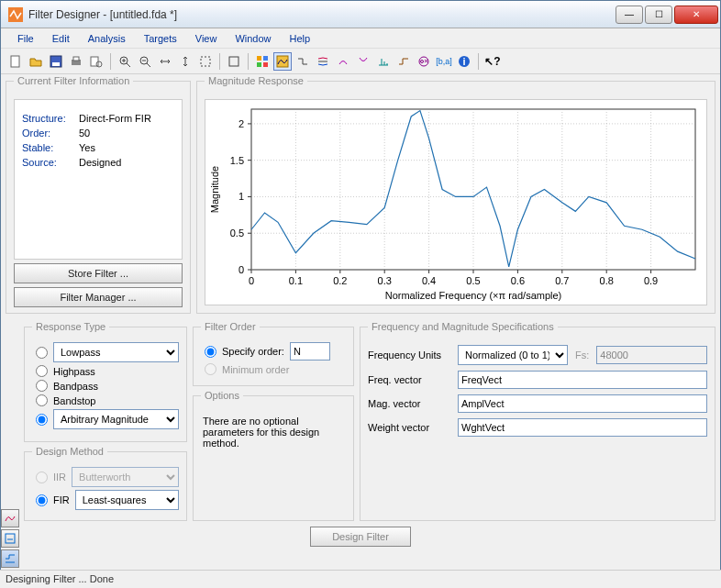 The height and width of the screenshot is (588, 721). Describe the element at coordinates (696, 15) in the screenshot. I see `close-button: ✕` at that location.